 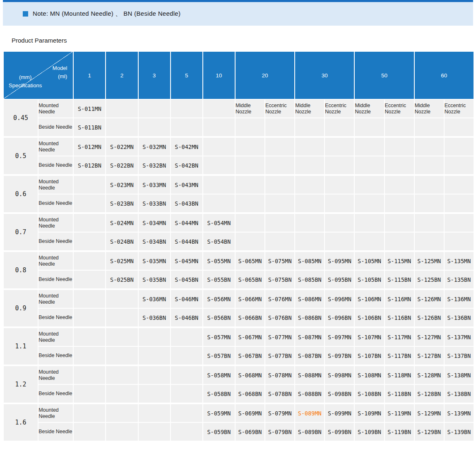 I want to click on model-cell-S-044BN: S-044BN, so click(x=187, y=242).